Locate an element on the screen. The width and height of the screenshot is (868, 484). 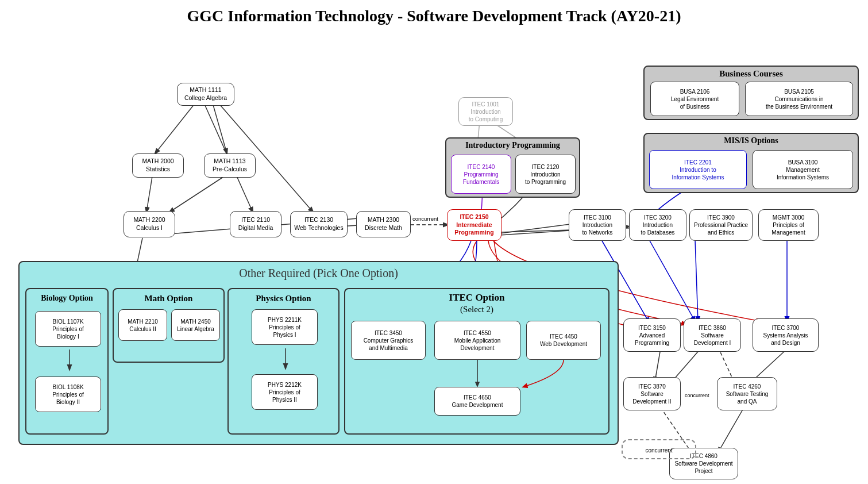
node-itec2150: ITEC 2150 Intermediate Programming is located at coordinates (474, 225).